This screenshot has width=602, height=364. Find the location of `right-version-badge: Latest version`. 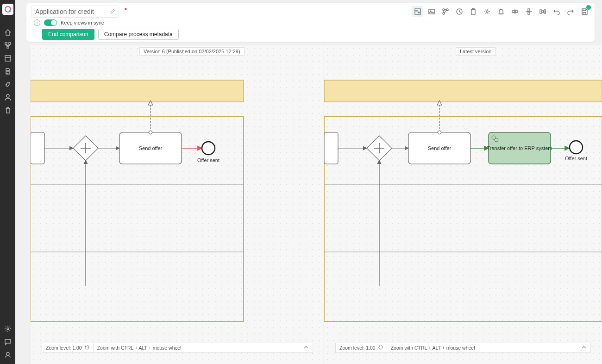

right-version-badge: Latest version is located at coordinates (476, 51).